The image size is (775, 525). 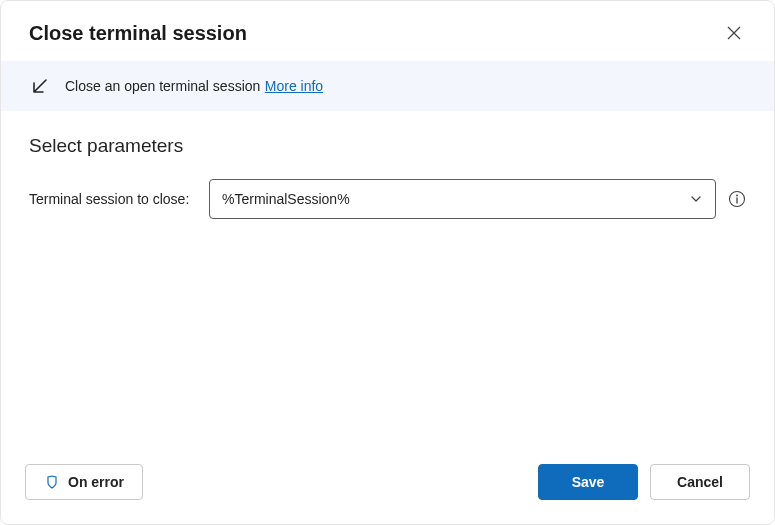 I want to click on field-info-button, so click(x=737, y=199).